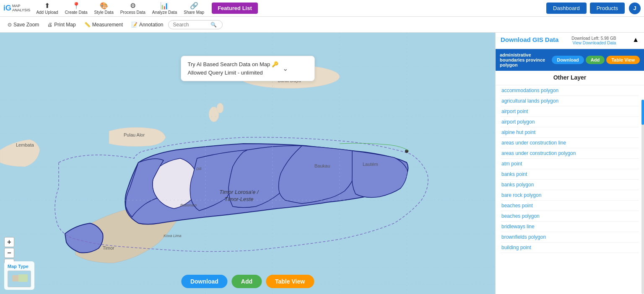 The height and width of the screenshot is (294, 644). Describe the element at coordinates (239, 192) in the screenshot. I see `svg-text: Timor Lorosa'e /` at that location.